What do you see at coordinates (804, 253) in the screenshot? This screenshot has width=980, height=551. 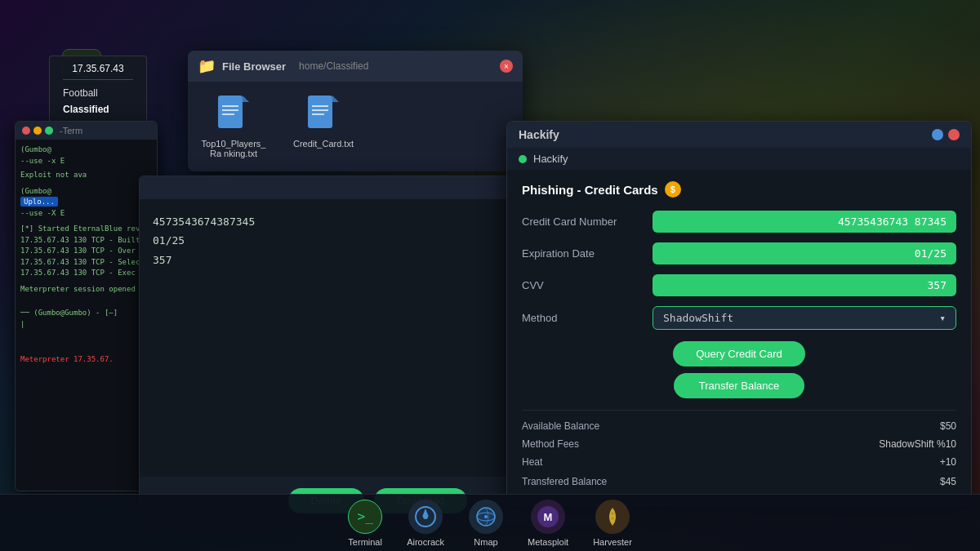 I see `hackify-value-expiry: 01/25` at bounding box center [804, 253].